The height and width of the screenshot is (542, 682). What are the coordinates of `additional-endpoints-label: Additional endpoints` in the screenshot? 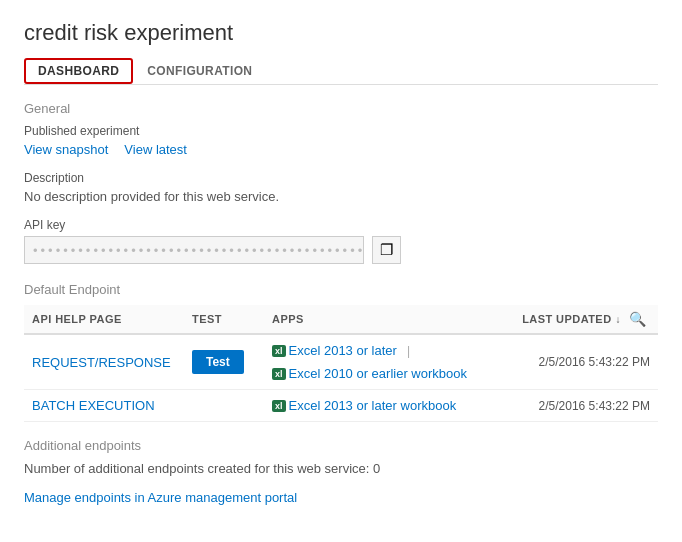 It's located at (341, 446).